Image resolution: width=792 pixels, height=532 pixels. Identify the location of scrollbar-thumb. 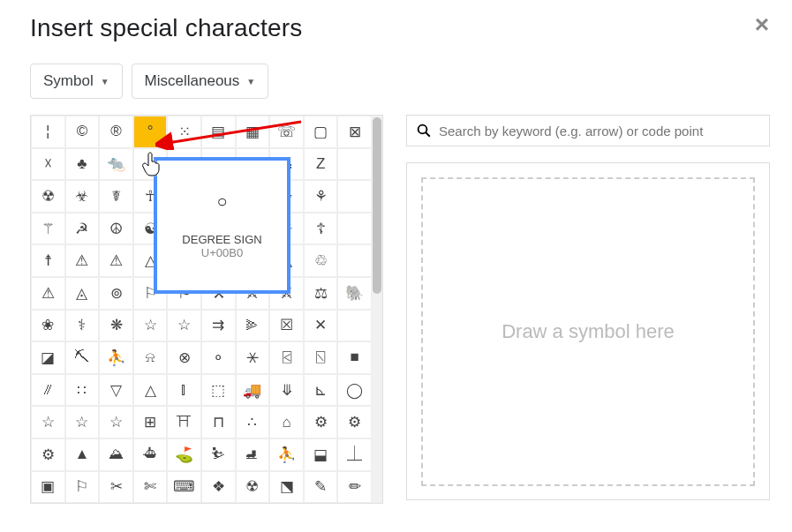
(377, 206).